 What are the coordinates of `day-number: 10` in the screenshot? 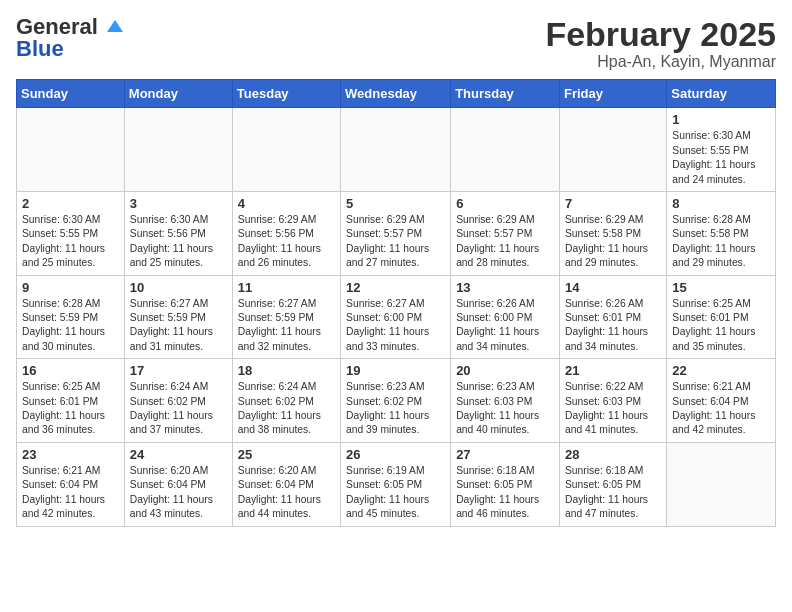 It's located at (178, 288).